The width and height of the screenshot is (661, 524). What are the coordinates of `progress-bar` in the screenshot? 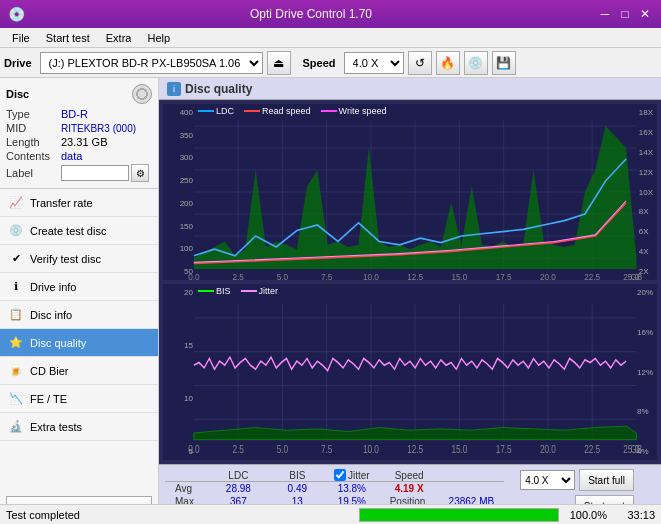 It's located at (459, 515).